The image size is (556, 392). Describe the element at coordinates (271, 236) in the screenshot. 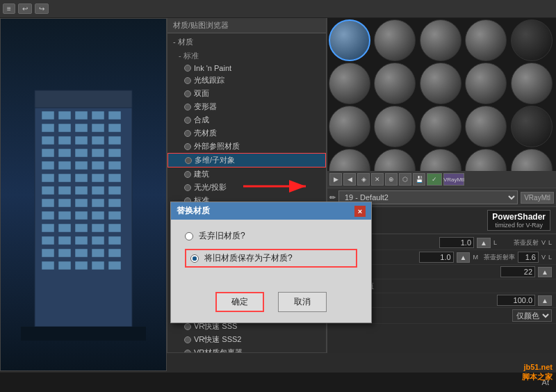

I see `discard-option: 丢弃旧材质?` at that location.